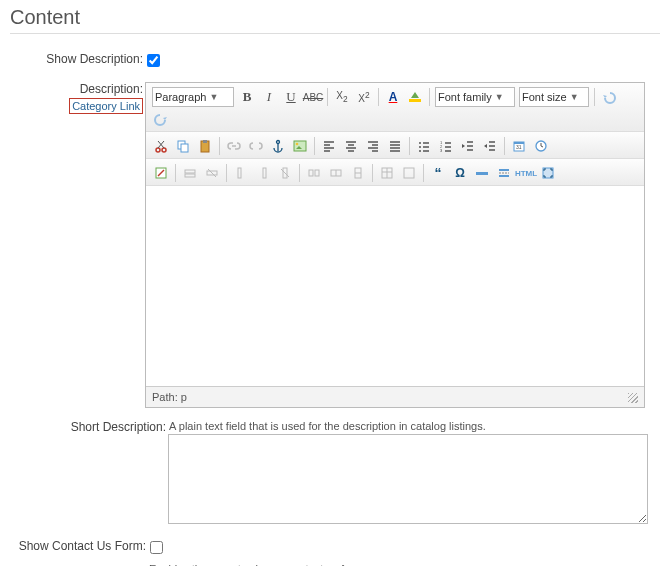 This screenshot has height=566, width=670. What do you see at coordinates (541, 146) in the screenshot?
I see `insert-time-button` at bounding box center [541, 146].